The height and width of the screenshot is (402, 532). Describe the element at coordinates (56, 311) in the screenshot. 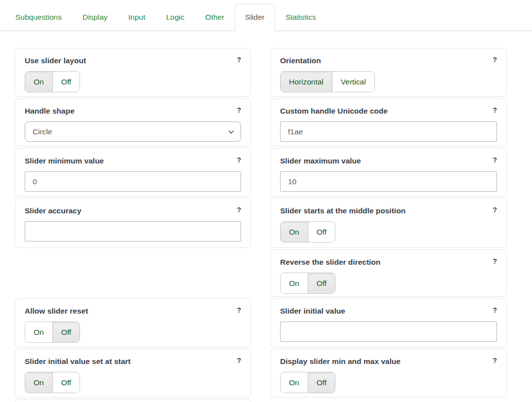

I see `allow-slider-reset-label: Allow slider reset` at that location.